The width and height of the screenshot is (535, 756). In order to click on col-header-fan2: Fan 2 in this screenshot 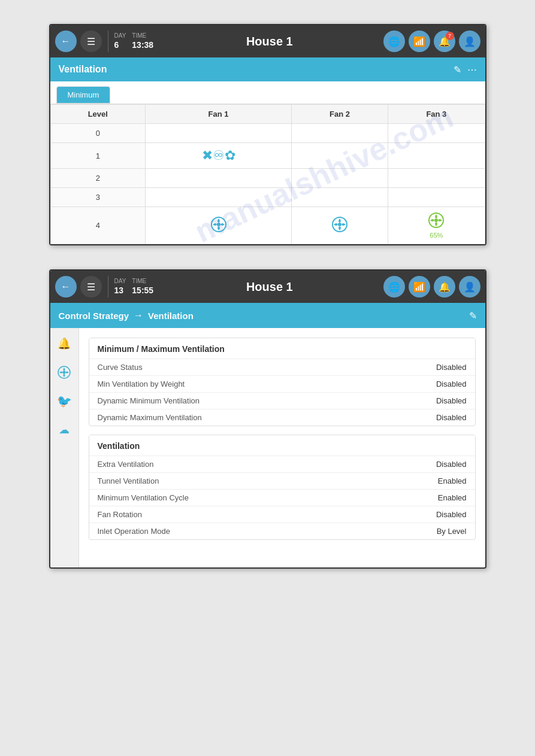, I will do `click(339, 114)`.